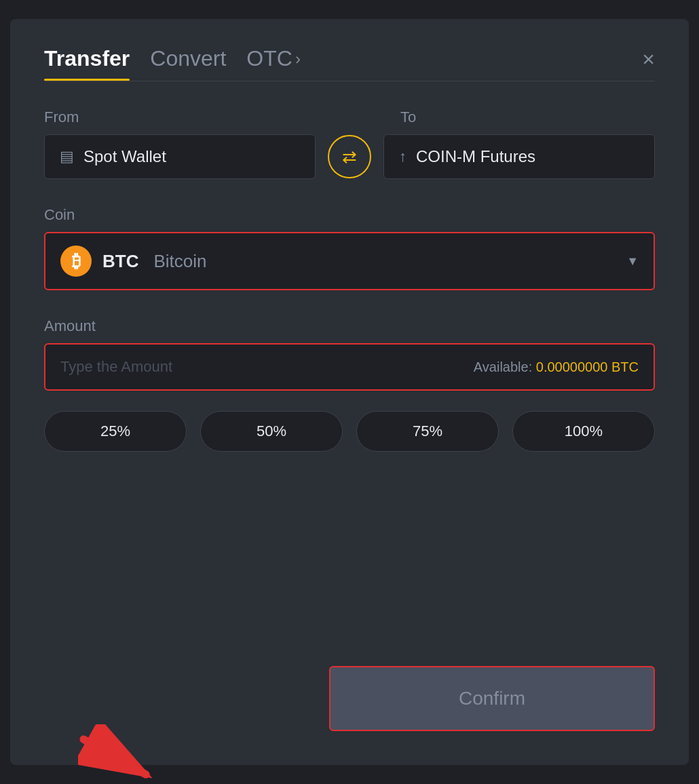  What do you see at coordinates (180, 262) in the screenshot?
I see `coin-full-name: Bitcoin` at bounding box center [180, 262].